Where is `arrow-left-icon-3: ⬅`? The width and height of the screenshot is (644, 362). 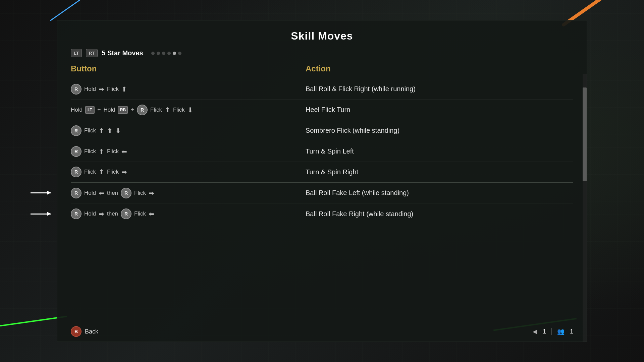 arrow-left-icon-3: ⬅ is located at coordinates (152, 214).